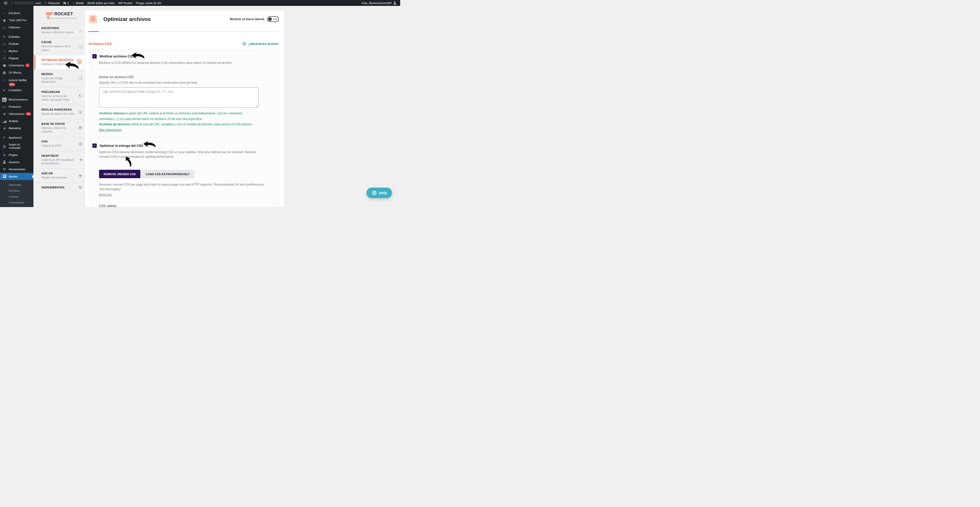  What do you see at coordinates (5, 59) in the screenshot?
I see `pages-icon` at bounding box center [5, 59].